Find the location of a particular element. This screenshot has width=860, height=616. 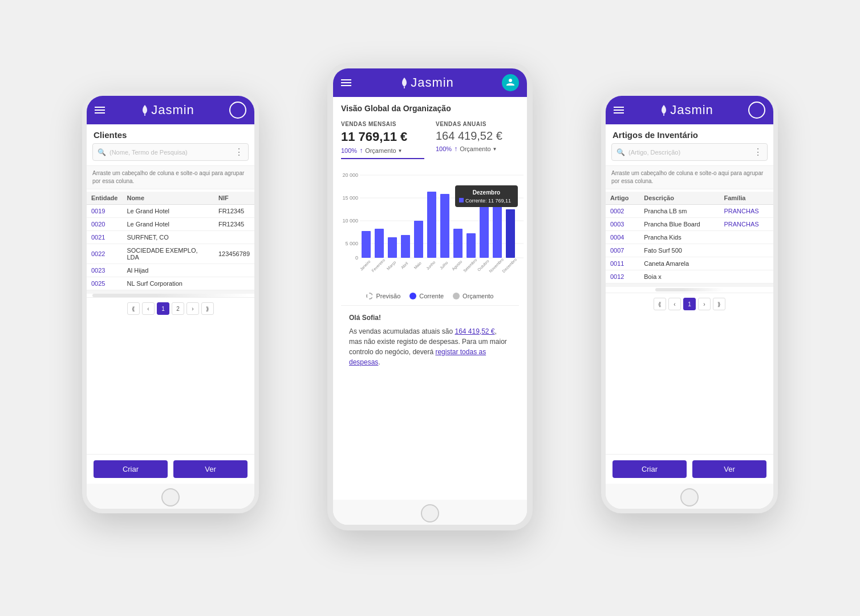

table-row: 0012 Boia x is located at coordinates (689, 277).